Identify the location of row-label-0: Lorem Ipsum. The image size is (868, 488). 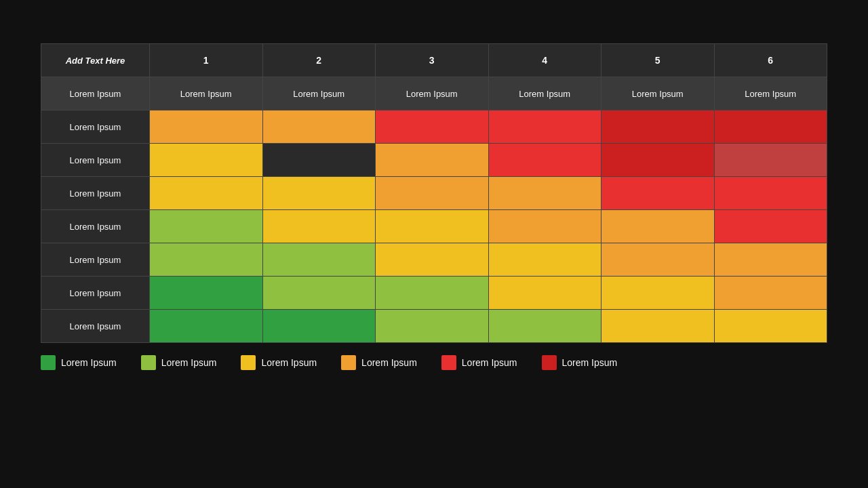
(96, 127).